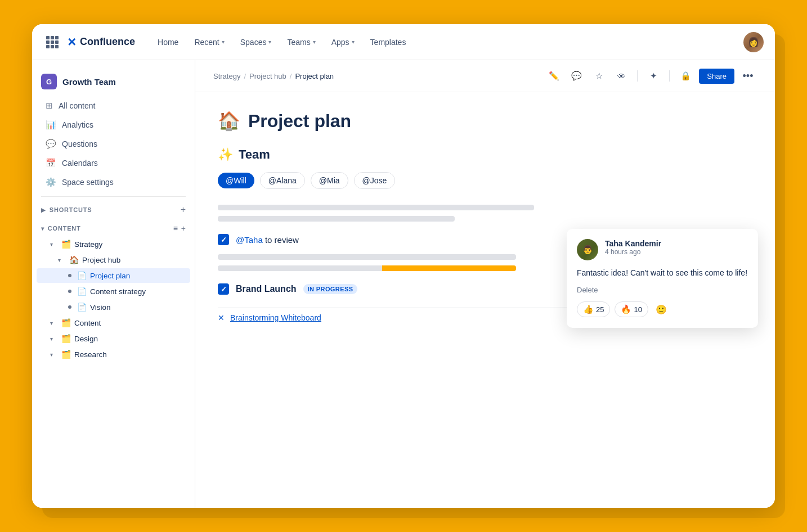 This screenshot has height=532, width=807. What do you see at coordinates (114, 228) in the screenshot?
I see `content-section-header: ▾ CONTENT ≡ +` at bounding box center [114, 228].